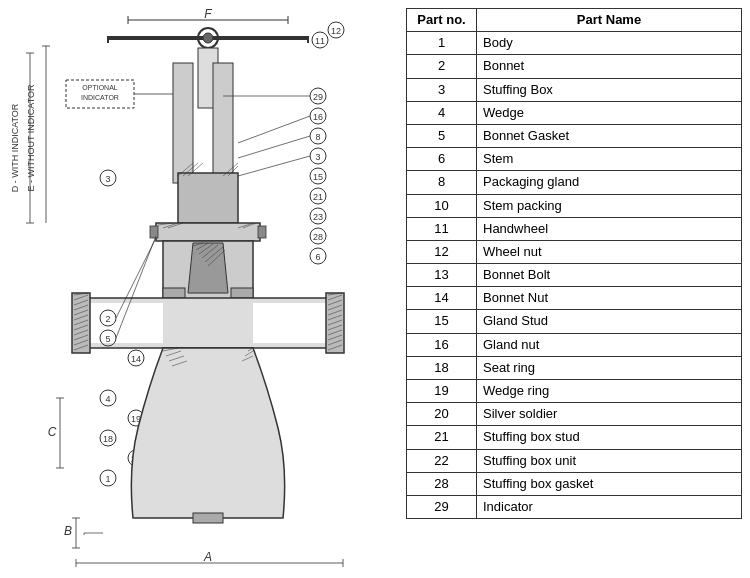 The image size is (750, 578). I want to click on table-row: 14Bonnet Nut, so click(574, 298).